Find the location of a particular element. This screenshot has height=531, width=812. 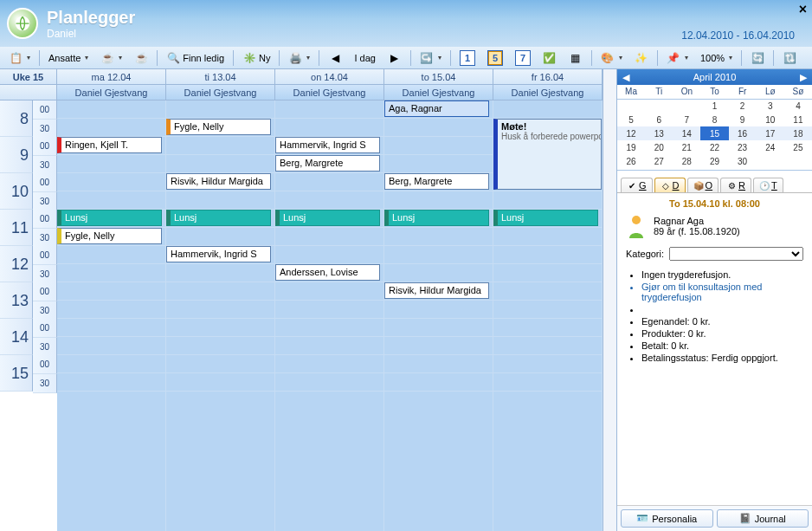

idag-button: I dag is located at coordinates (364, 58).